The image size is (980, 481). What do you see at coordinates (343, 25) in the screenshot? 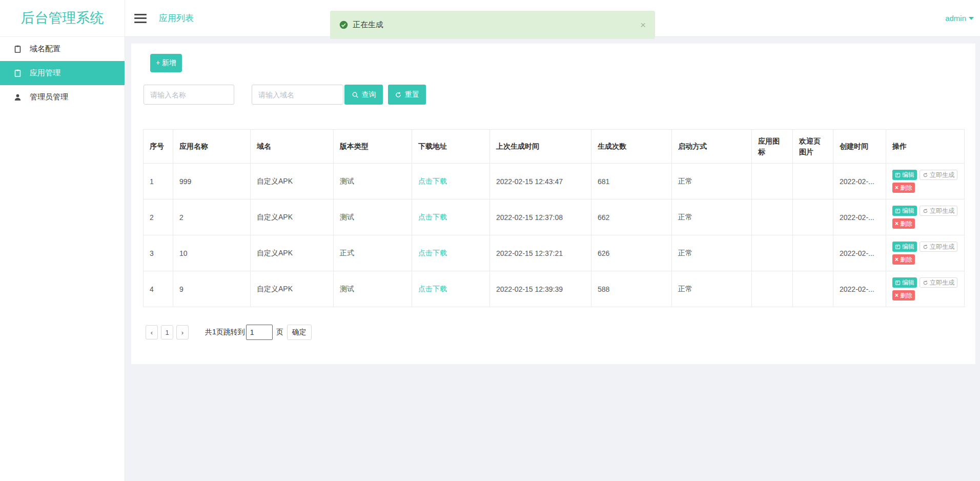
I see `check-circle-icon` at bounding box center [343, 25].